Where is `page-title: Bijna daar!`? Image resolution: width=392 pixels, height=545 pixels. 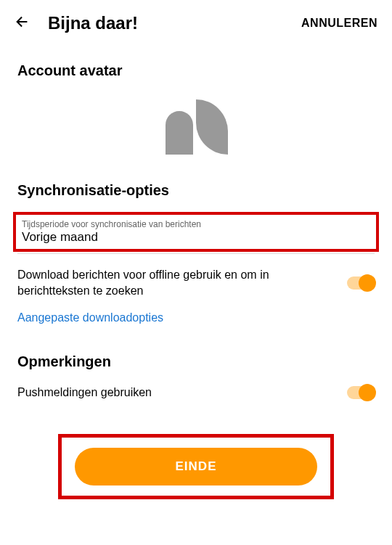 page-title: Bijna daar! is located at coordinates (174, 23).